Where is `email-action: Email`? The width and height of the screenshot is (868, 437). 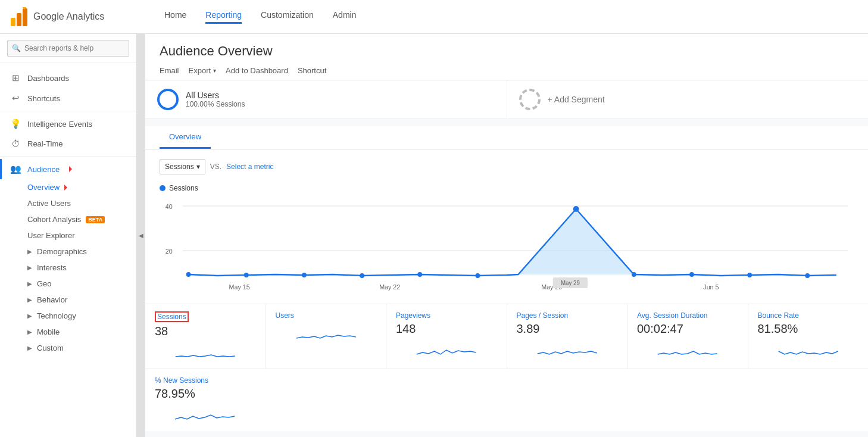 email-action: Email is located at coordinates (169, 70).